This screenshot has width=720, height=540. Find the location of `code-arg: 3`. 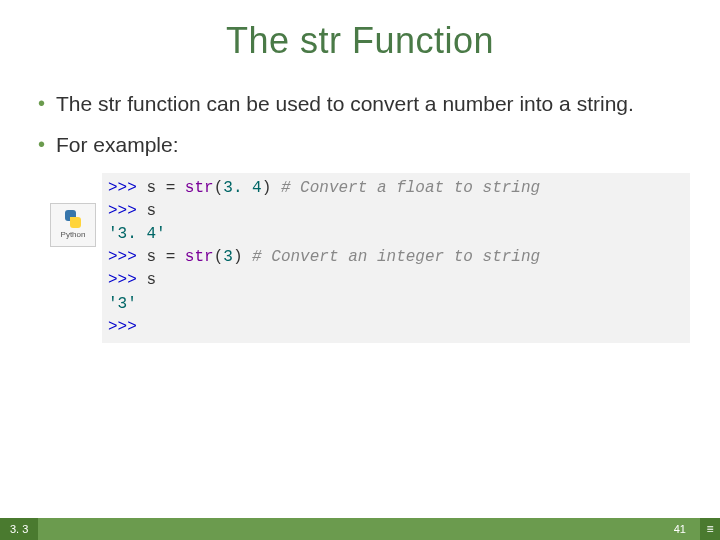

code-arg: 3 is located at coordinates (228, 257).